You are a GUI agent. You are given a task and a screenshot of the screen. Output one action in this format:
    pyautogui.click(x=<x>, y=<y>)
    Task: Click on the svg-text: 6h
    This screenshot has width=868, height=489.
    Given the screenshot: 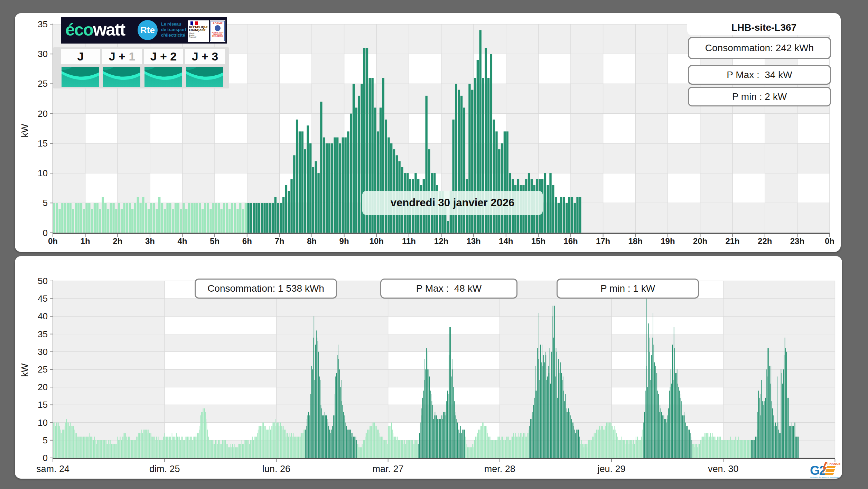 What is the action you would take?
    pyautogui.click(x=247, y=241)
    